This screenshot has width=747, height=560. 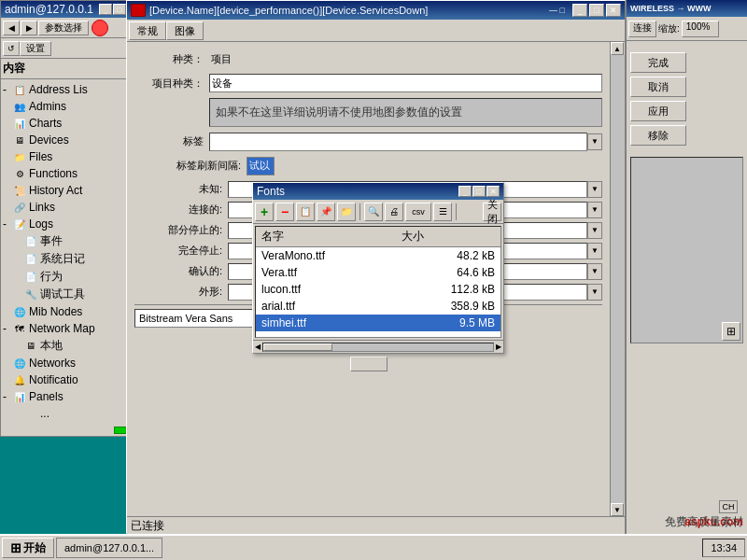 What do you see at coordinates (73, 329) in the screenshot?
I see `sidebar-item-netmap: - 🗺 Network Map` at bounding box center [73, 329].